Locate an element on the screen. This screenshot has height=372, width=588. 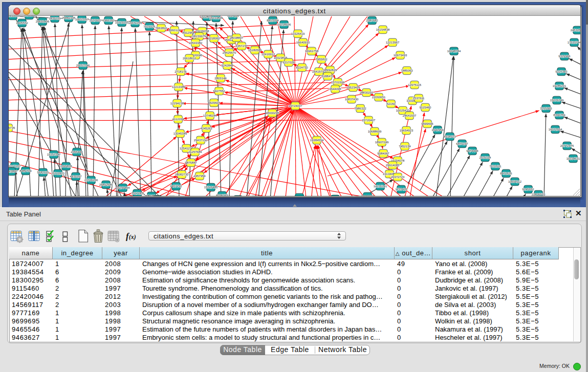
svg-text: 20372723 is located at coordinates (398, 177).